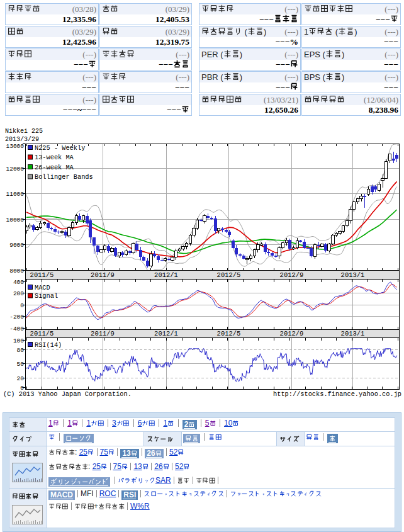 Image resolution: width=404 pixels, height=532 pixels. I want to click on svg-text: -200, so click(16, 317).